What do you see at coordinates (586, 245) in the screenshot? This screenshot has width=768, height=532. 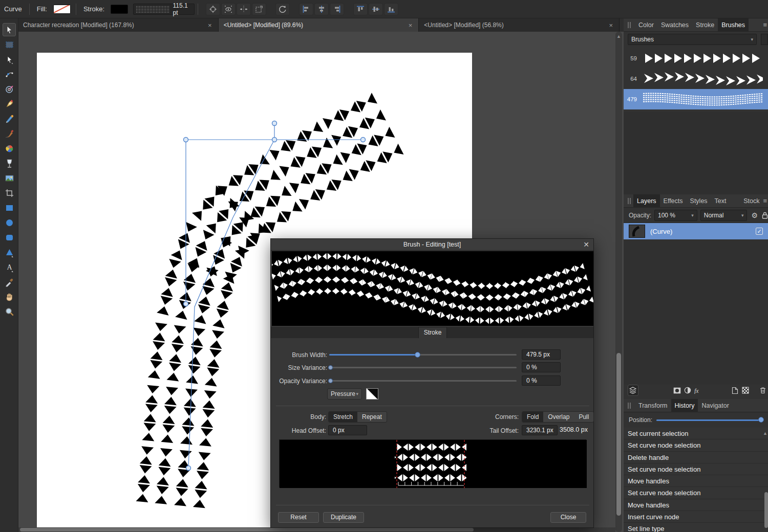 I see `dialog-close-icon: ✕` at bounding box center [586, 245].